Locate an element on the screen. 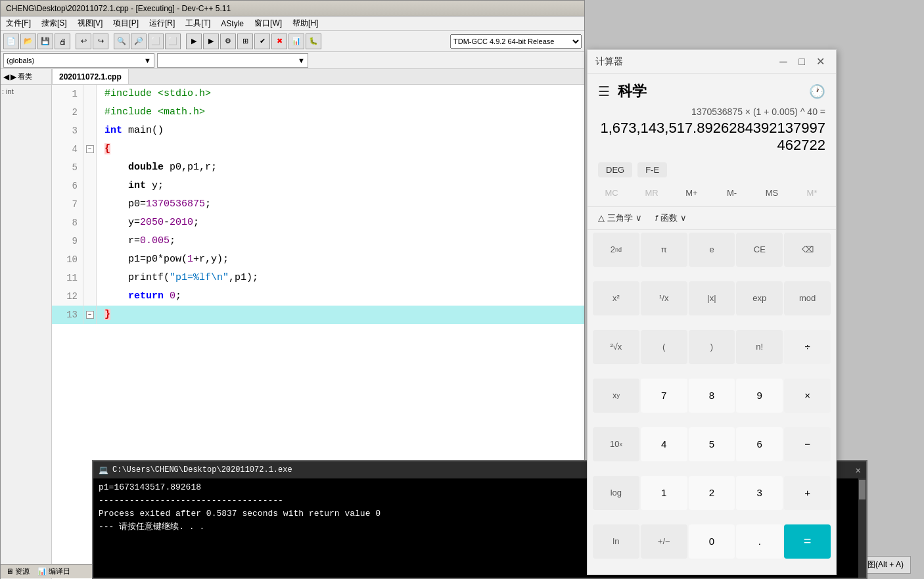 This screenshot has height=579, width=924. calc-func-item: f 函数 ∨ is located at coordinates (671, 218).